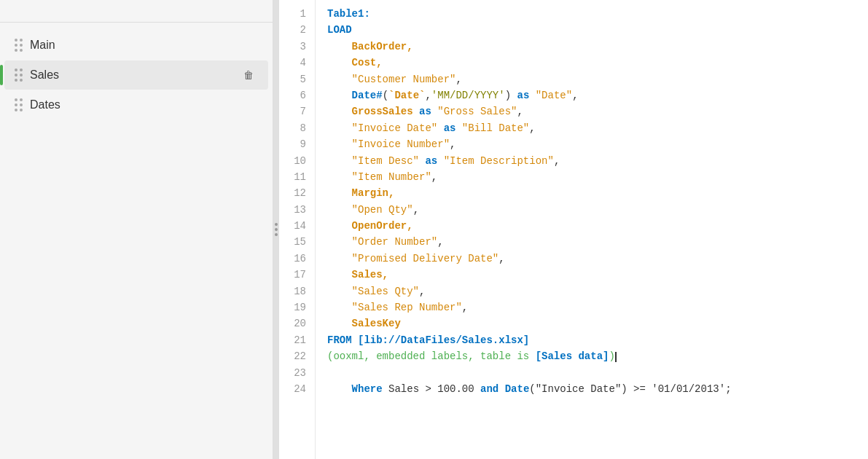  Describe the element at coordinates (297, 47) in the screenshot. I see `line-number-3: 3` at that location.